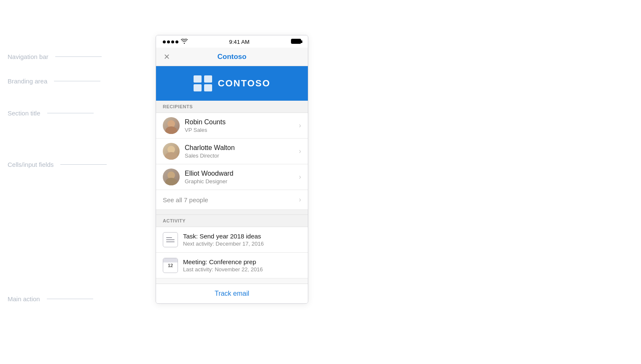 The width and height of the screenshot is (641, 364). I want to click on battery-indicator, so click(296, 42).